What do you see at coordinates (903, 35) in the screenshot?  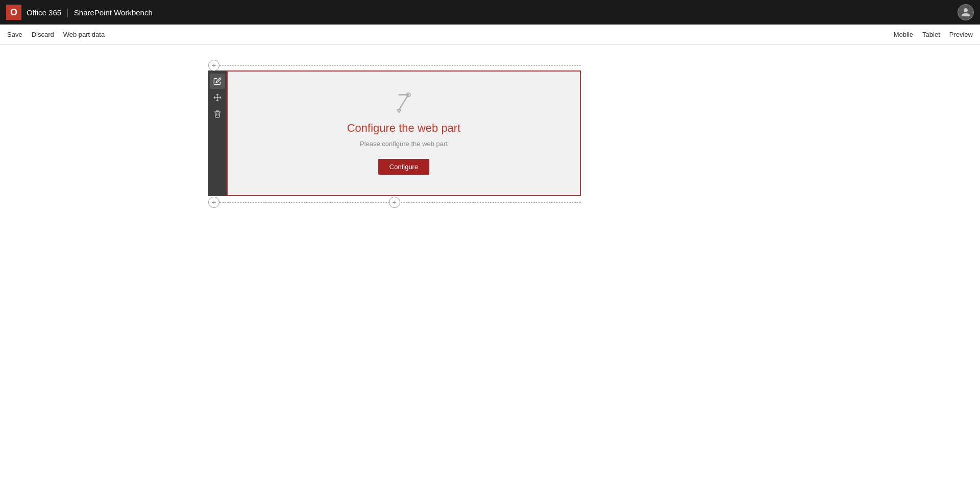 I see `mobile-button: Mobile` at bounding box center [903, 35].